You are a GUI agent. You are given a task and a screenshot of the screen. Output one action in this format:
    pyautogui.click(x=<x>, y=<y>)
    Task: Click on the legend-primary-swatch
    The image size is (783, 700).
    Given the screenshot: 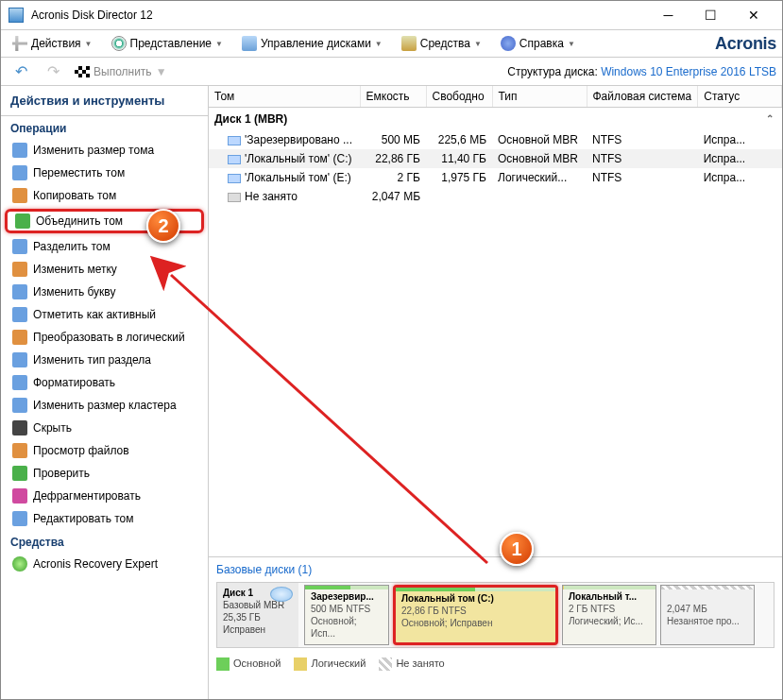 What is the action you would take?
    pyautogui.click(x=223, y=664)
    